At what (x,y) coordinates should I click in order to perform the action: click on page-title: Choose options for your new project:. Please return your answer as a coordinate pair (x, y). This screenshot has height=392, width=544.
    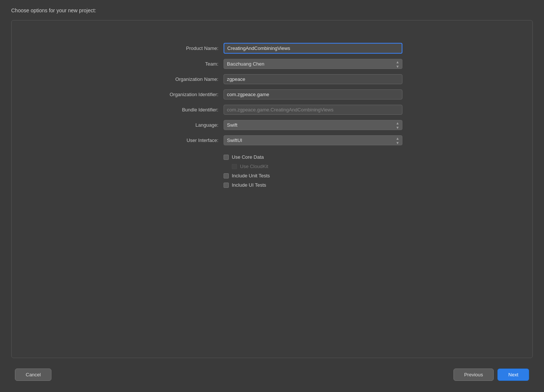
    Looking at the image, I should click on (272, 10).